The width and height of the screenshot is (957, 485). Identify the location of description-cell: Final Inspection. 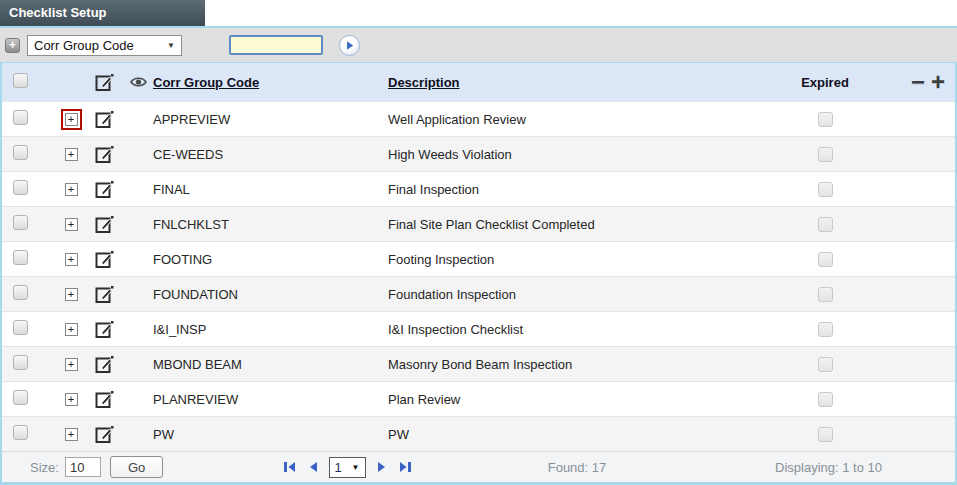
(576, 190).